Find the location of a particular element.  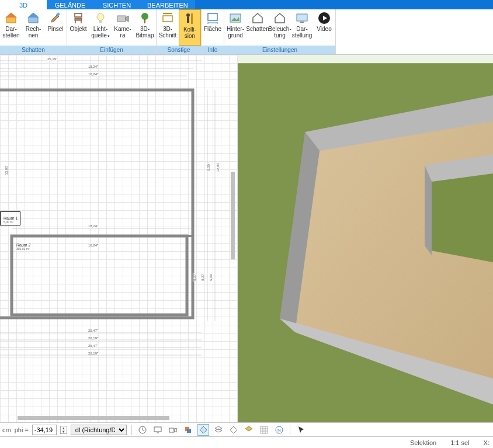

status-bar: Selektion 1:1 sel X: is located at coordinates (246, 442).